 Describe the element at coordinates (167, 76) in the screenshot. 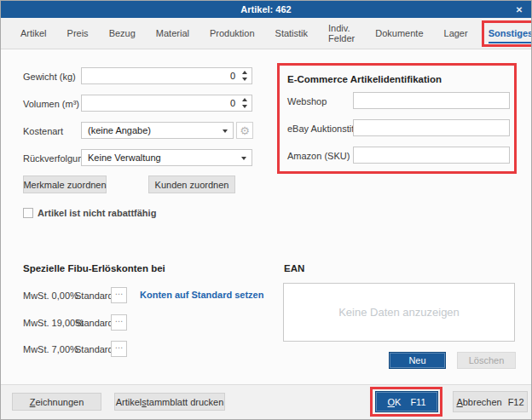

I see `gewicht-input: 0` at that location.